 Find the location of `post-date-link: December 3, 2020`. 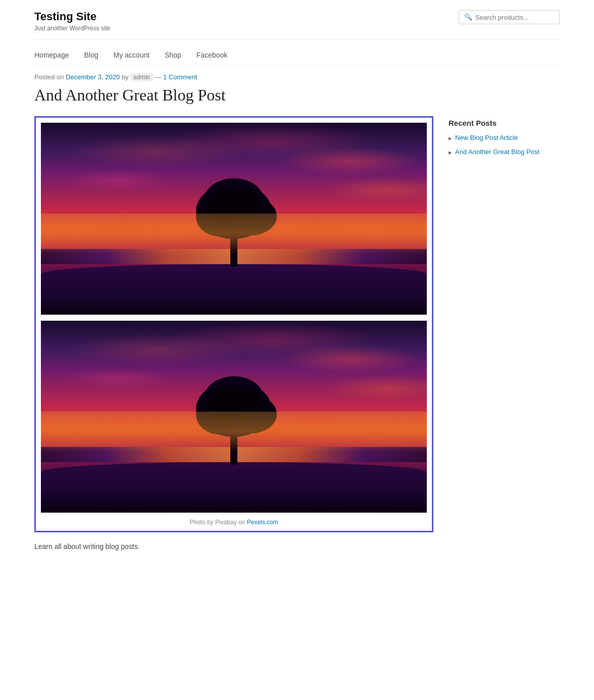

post-date-link: December 3, 2020 is located at coordinates (93, 77).